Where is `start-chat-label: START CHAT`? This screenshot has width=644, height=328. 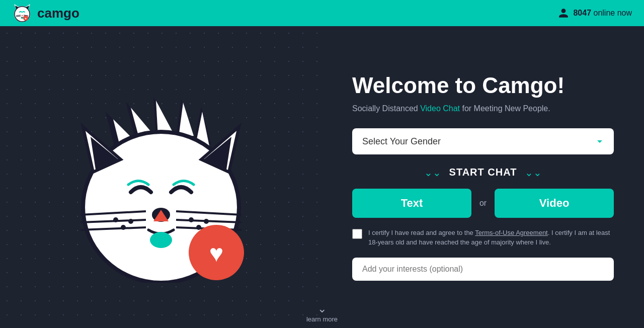 start-chat-label: START CHAT is located at coordinates (483, 172).